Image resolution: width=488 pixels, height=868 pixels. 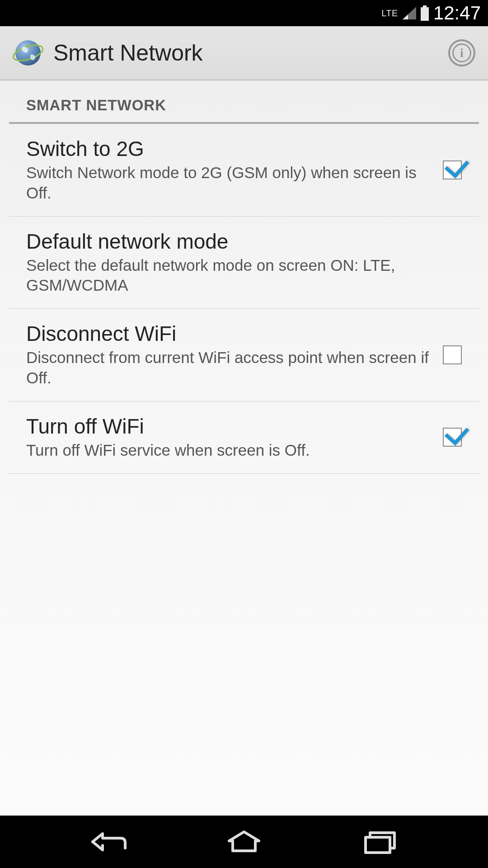 What do you see at coordinates (229, 334) in the screenshot?
I see `setting-title: Disconnect WiFi` at bounding box center [229, 334].